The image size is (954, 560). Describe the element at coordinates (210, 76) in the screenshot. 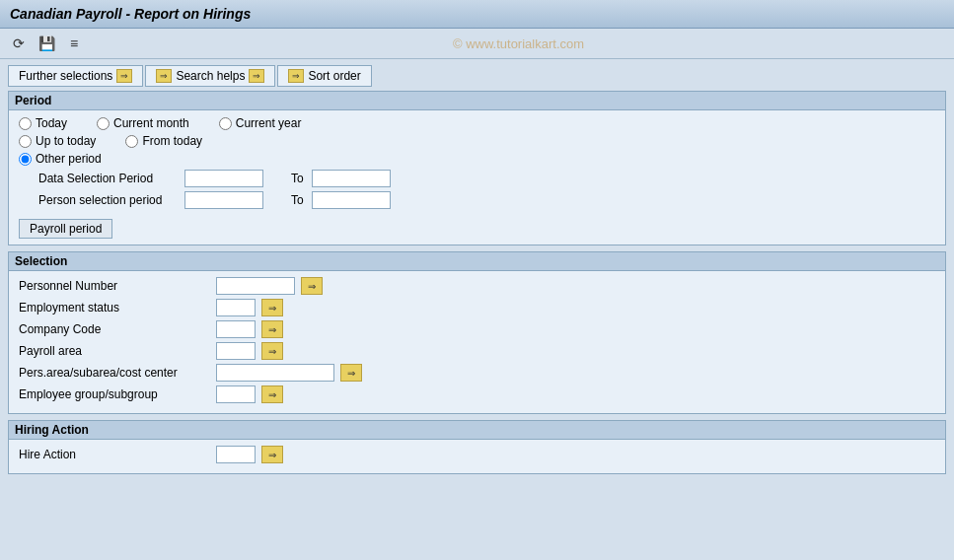

I see `search-helps-label: Search helps` at that location.